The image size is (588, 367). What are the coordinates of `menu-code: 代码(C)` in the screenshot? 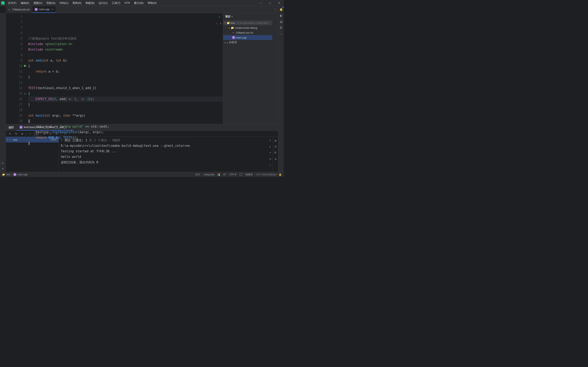 It's located at (64, 3).